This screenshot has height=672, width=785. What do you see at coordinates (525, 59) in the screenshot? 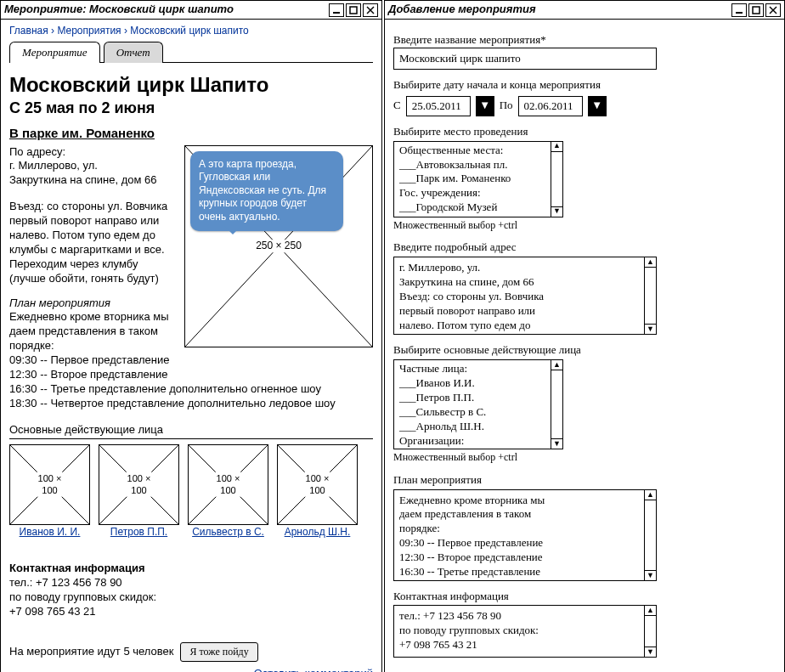
I see `name-input` at bounding box center [525, 59].